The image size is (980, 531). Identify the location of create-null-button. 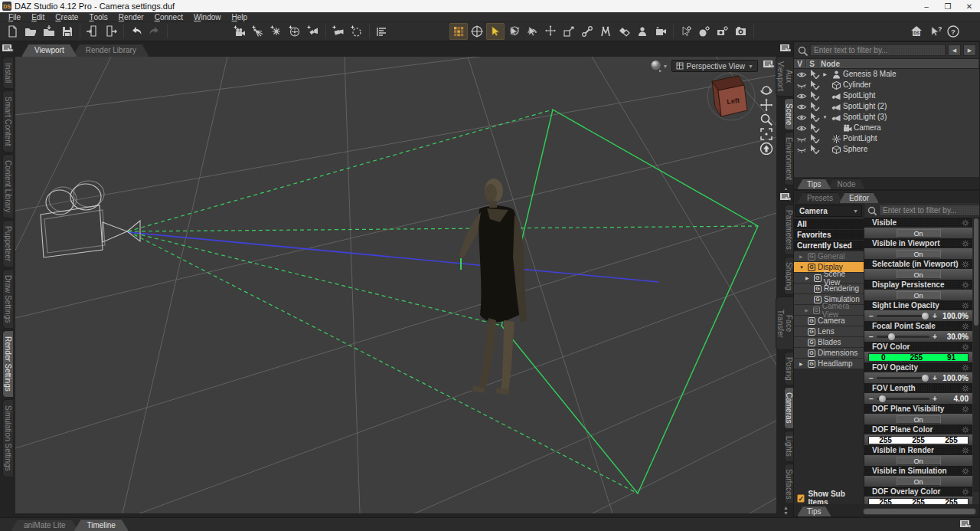
(357, 31).